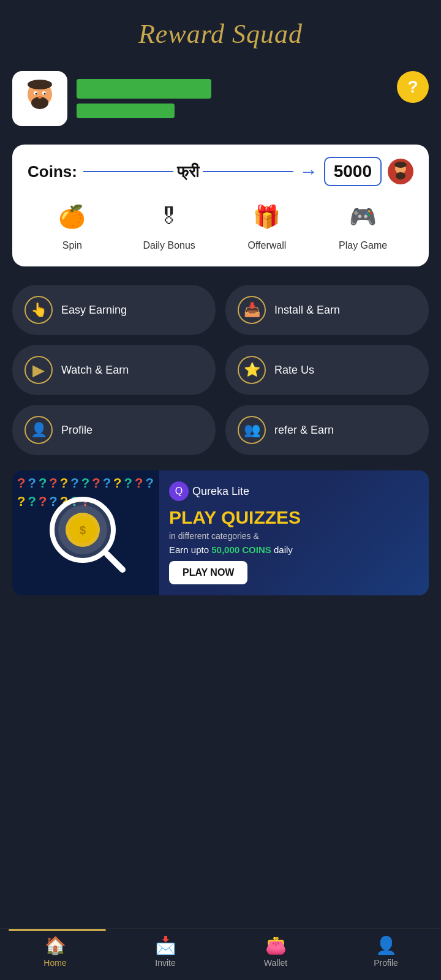  I want to click on rate-us-icon: ⭐, so click(252, 370).